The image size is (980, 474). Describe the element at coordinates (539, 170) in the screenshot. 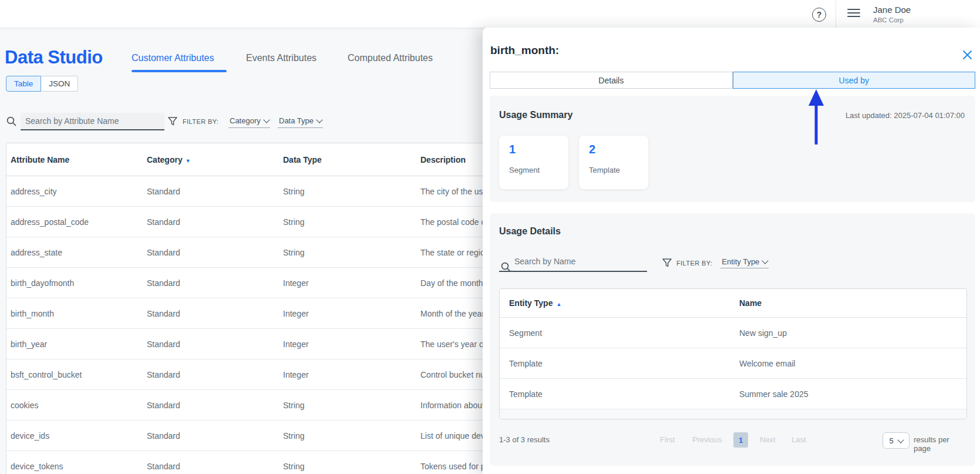

I see `stat-label: Segment` at that location.